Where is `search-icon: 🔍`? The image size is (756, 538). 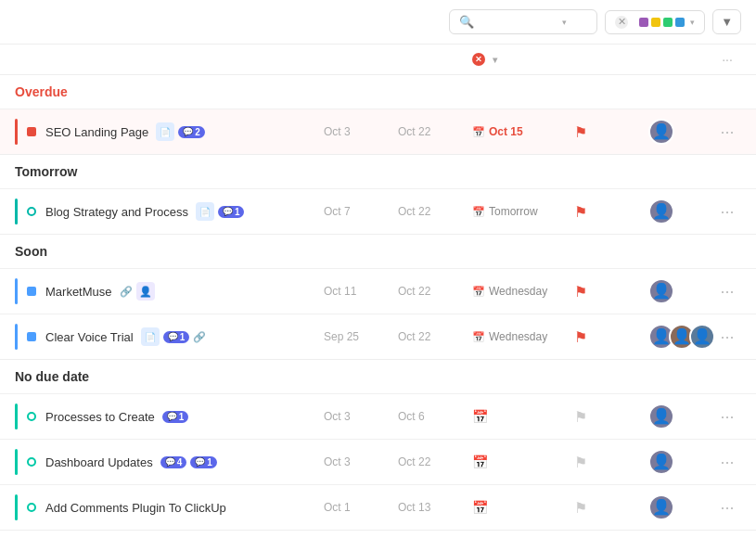
search-icon: 🔍 is located at coordinates (467, 22).